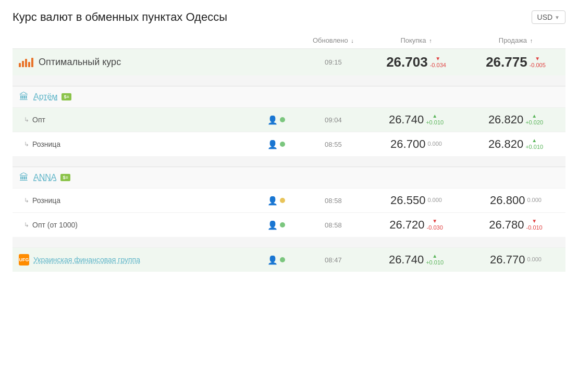 This screenshot has width=578, height=392. I want to click on price-change: ▲ +0.020, so click(534, 120).